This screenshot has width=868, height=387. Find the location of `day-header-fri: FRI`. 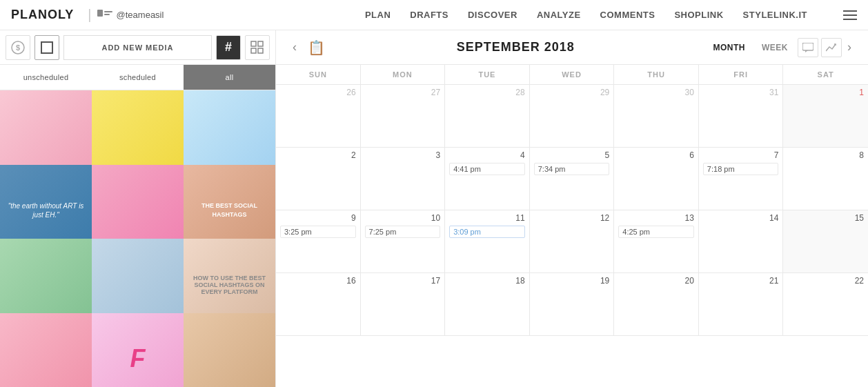

day-header-fri: FRI is located at coordinates (741, 75).